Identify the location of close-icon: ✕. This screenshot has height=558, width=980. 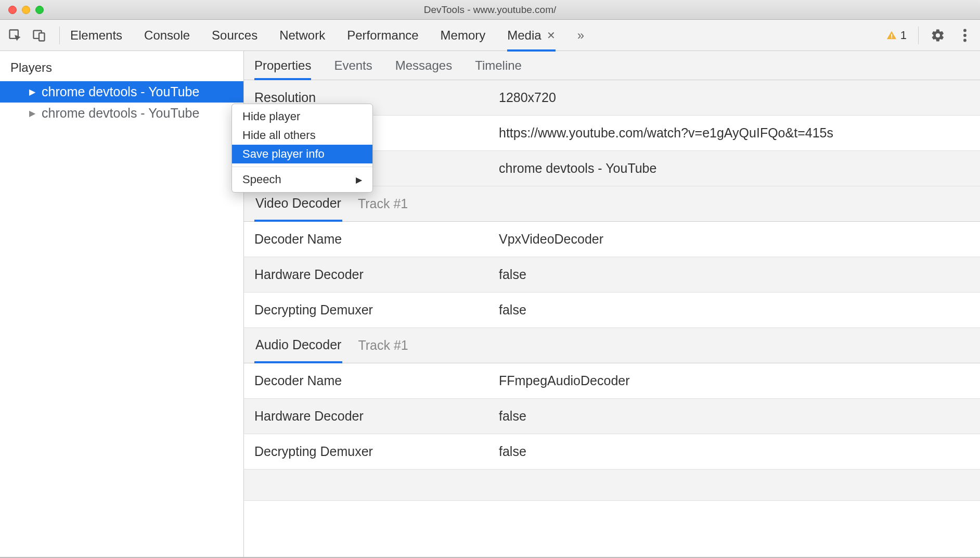
(551, 35).